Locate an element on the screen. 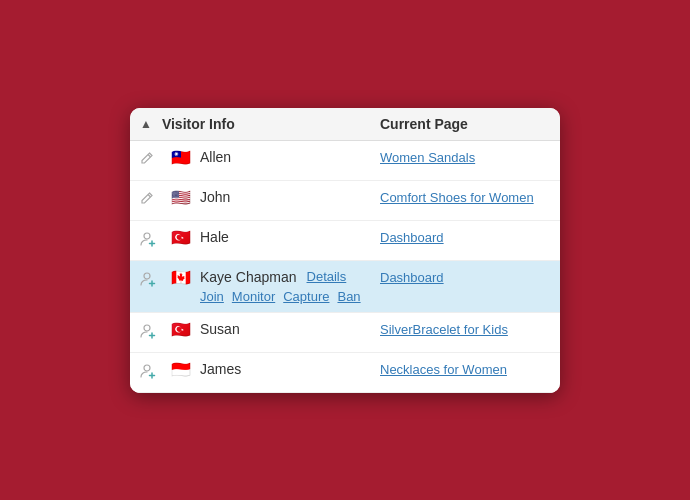  visitor-name: Susan is located at coordinates (220, 329).